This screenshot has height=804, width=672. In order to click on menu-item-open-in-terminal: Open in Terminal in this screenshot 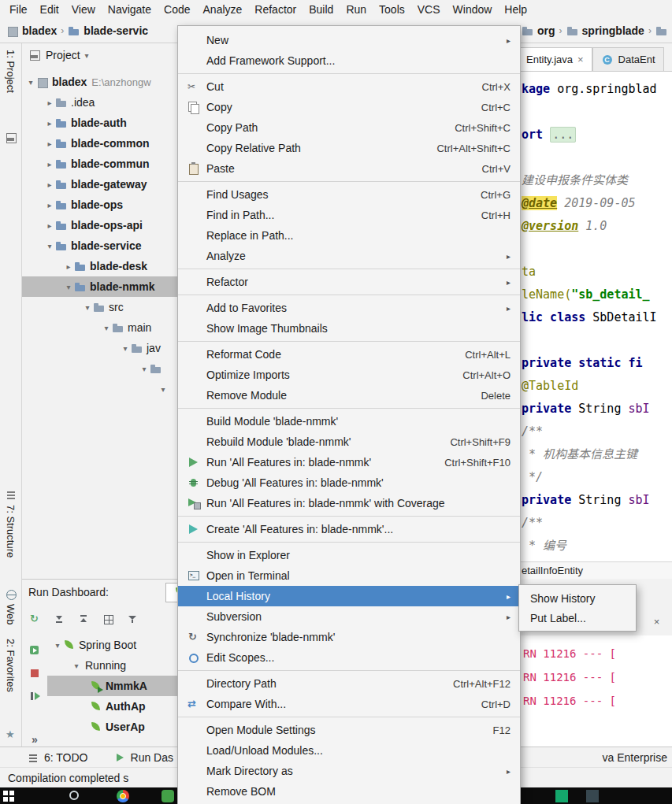, I will do `click(349, 576)`.